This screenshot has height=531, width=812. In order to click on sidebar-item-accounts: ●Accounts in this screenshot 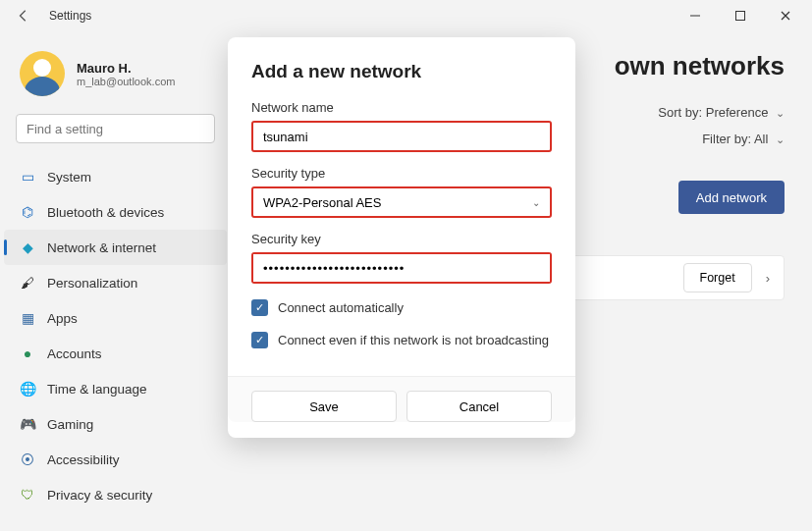, I will do `click(116, 353)`.